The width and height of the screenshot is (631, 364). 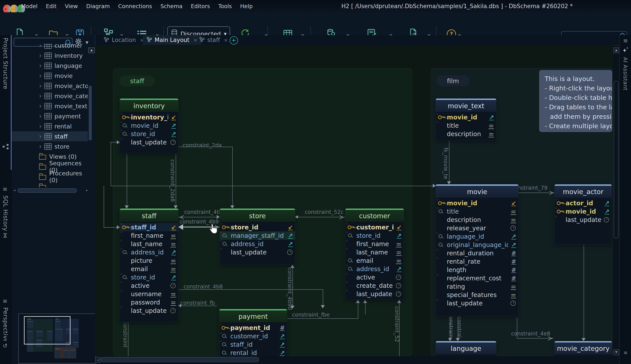 I want to click on project-structure-tab: Project Structure, so click(x=6, y=64).